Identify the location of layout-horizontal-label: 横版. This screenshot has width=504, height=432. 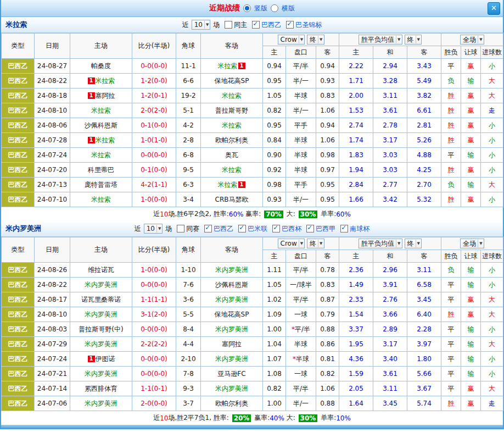
(288, 9).